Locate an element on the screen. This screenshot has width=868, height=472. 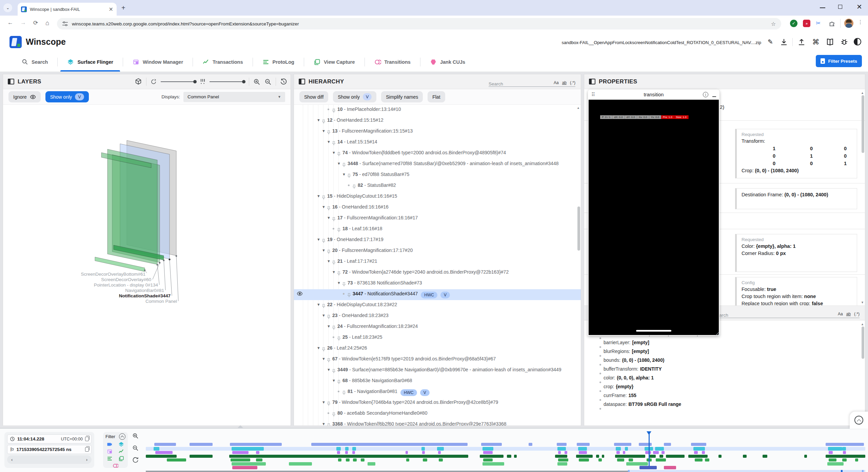
hierarchy-tree-row: ▼16 - OneHanded:16:16#16 is located at coordinates (437, 208).